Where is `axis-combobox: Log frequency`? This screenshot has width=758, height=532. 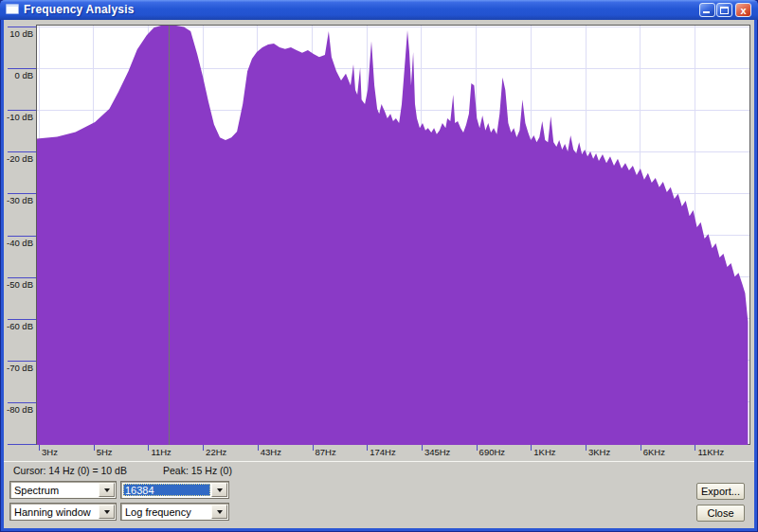
axis-combobox: Log frequency is located at coordinates (174, 511).